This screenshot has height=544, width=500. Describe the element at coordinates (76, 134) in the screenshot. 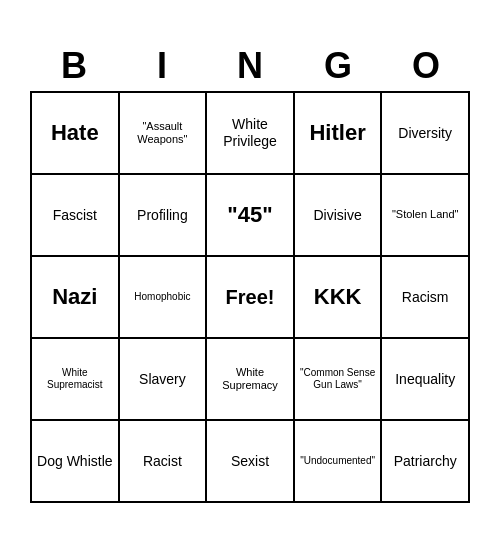

I see `bingo-cell: Hate` at that location.